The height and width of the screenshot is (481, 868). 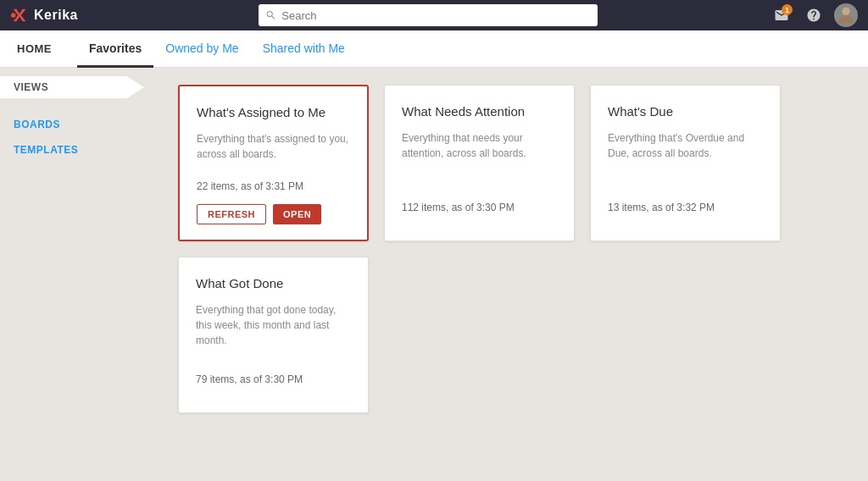 I want to click on search-input, so click(x=436, y=15).